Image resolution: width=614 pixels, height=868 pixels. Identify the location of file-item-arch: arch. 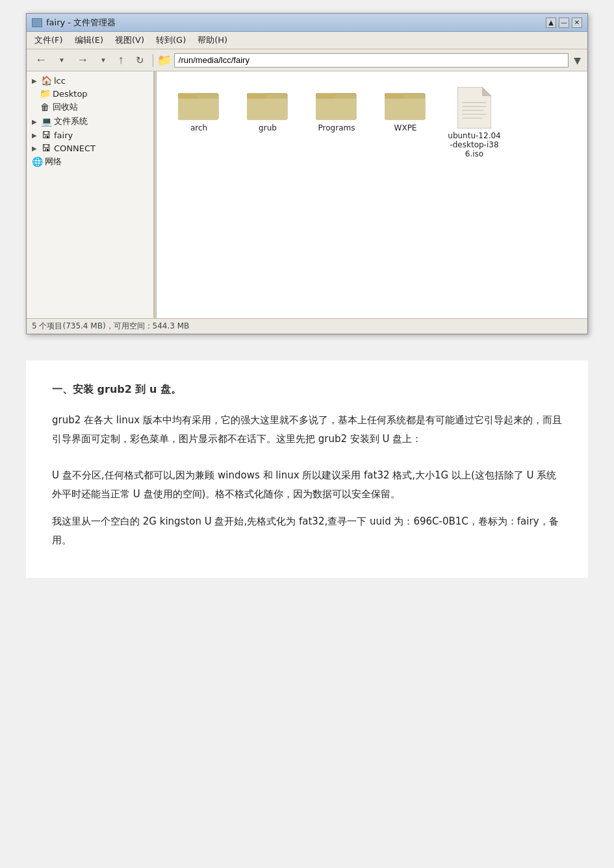
(199, 110).